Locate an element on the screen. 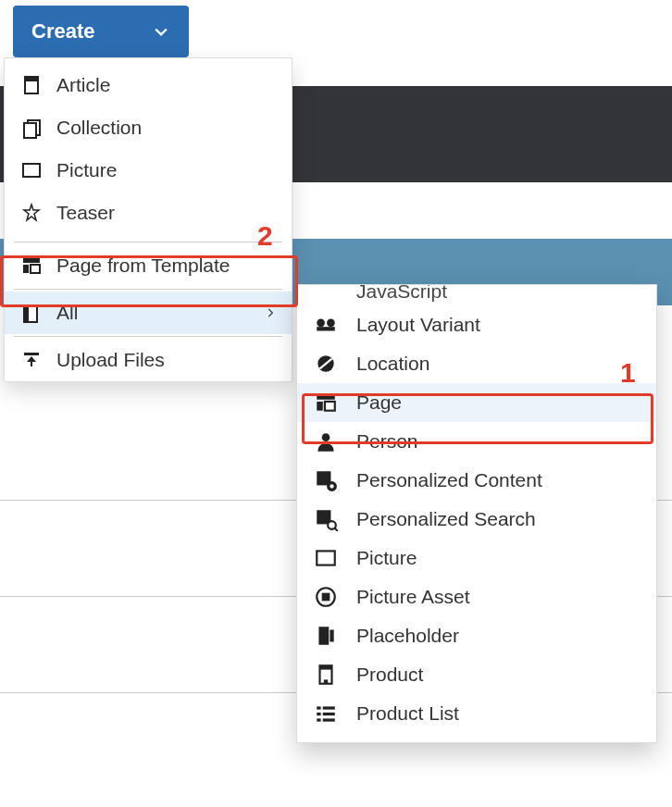 The width and height of the screenshot is (672, 807). personalized-search-icon is located at coordinates (326, 519).